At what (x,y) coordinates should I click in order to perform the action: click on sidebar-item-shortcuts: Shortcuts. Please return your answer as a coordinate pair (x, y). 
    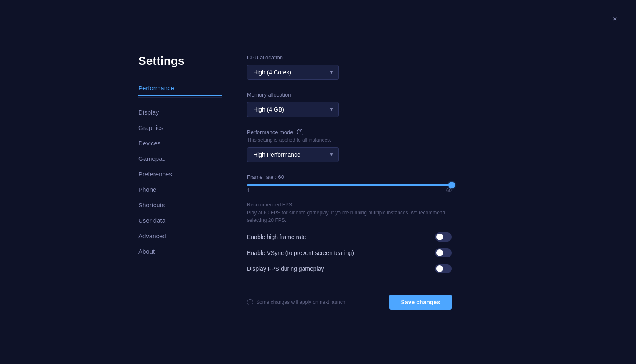
    Looking at the image, I should click on (180, 205).